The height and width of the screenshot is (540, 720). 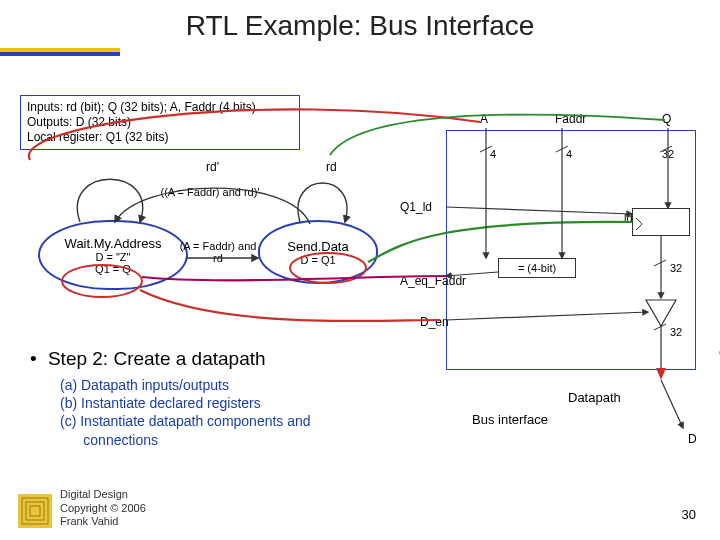 I want to click on sig-a: A, so click(x=484, y=119).